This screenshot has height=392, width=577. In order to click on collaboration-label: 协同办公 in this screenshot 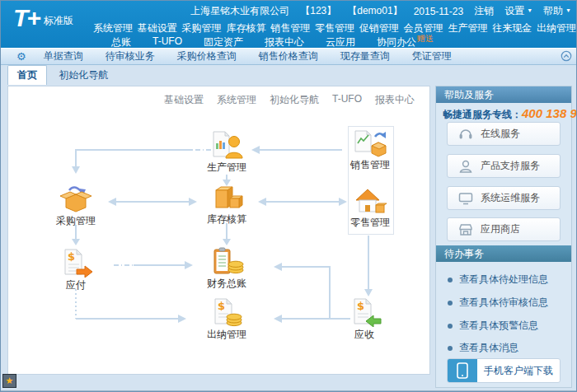, I will do `click(396, 42)`.